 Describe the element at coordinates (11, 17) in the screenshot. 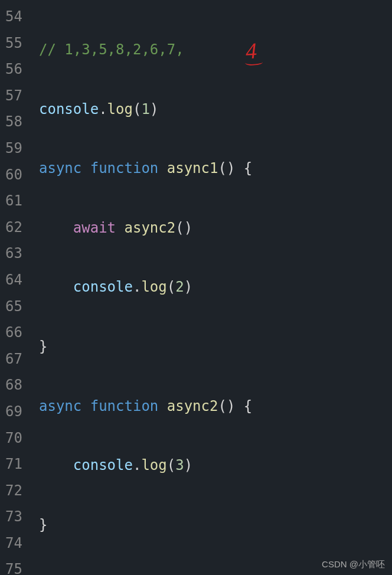

I see `line-number: 54` at that location.